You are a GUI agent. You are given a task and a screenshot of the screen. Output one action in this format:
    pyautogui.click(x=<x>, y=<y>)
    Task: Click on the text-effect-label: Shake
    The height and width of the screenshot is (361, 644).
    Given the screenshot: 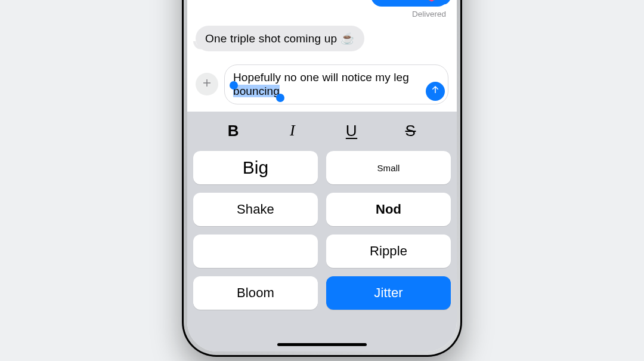 What is the action you would take?
    pyautogui.click(x=255, y=209)
    